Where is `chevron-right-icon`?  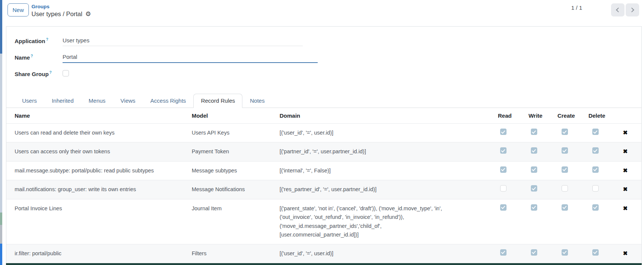
chevron-right-icon is located at coordinates (632, 10).